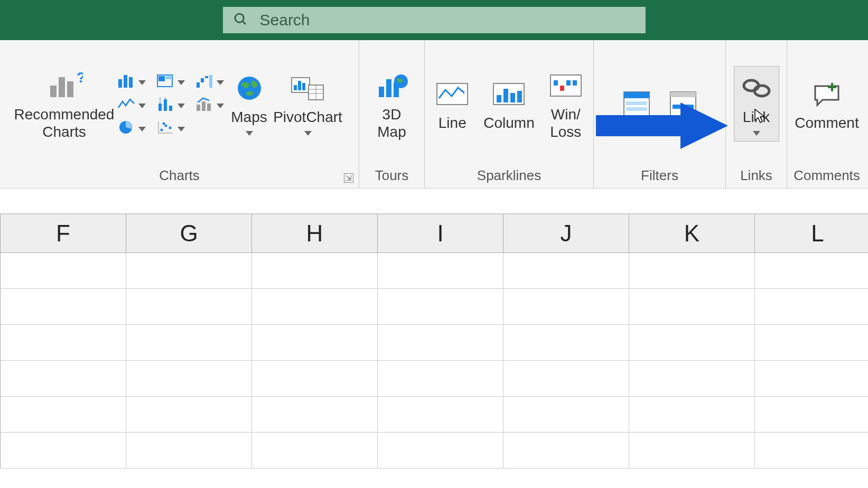 This screenshot has width=868, height=488. I want to click on waterfall-chart-button, so click(209, 81).